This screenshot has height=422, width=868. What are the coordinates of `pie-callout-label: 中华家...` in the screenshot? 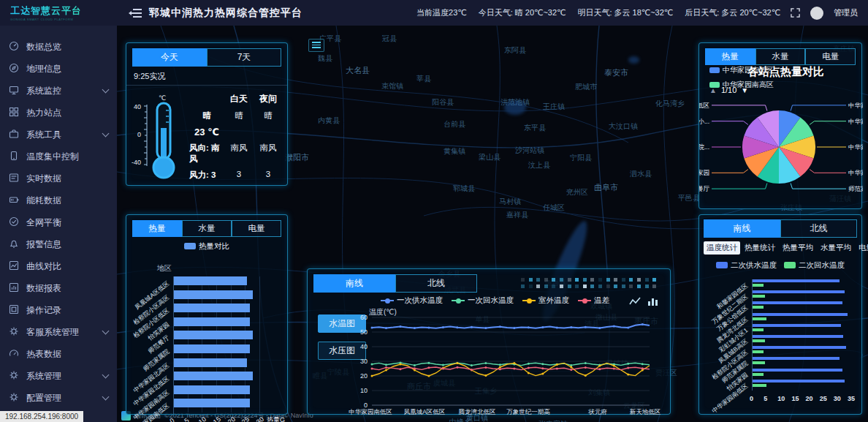 It's located at (856, 147).